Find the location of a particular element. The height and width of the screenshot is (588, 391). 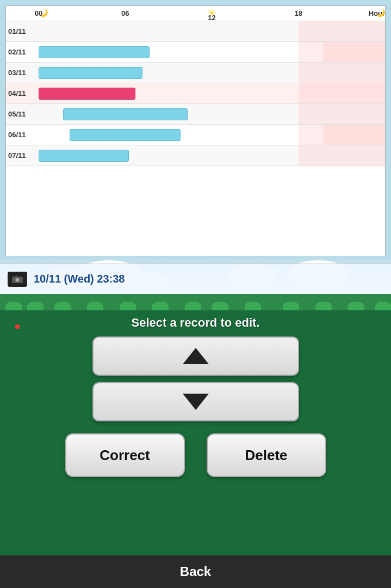

grass-strip is located at coordinates (196, 302).